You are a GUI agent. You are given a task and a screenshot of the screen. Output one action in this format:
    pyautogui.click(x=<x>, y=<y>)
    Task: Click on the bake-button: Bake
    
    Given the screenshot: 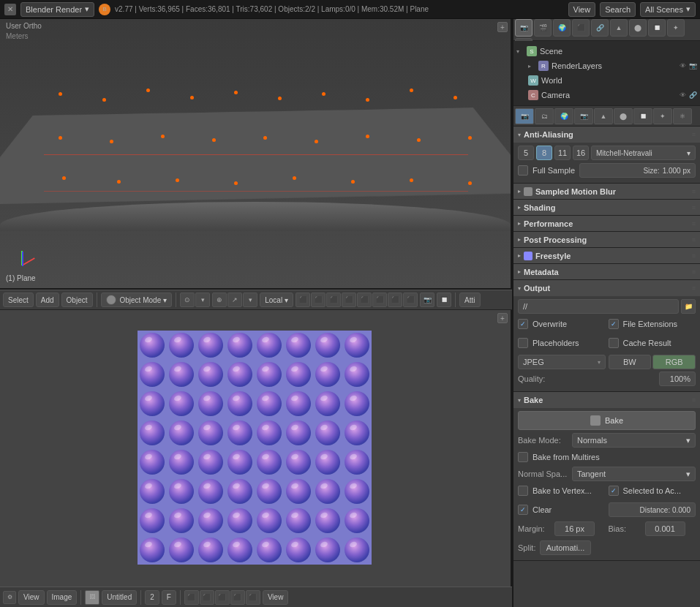 What is the action you would take?
    pyautogui.click(x=607, y=421)
    